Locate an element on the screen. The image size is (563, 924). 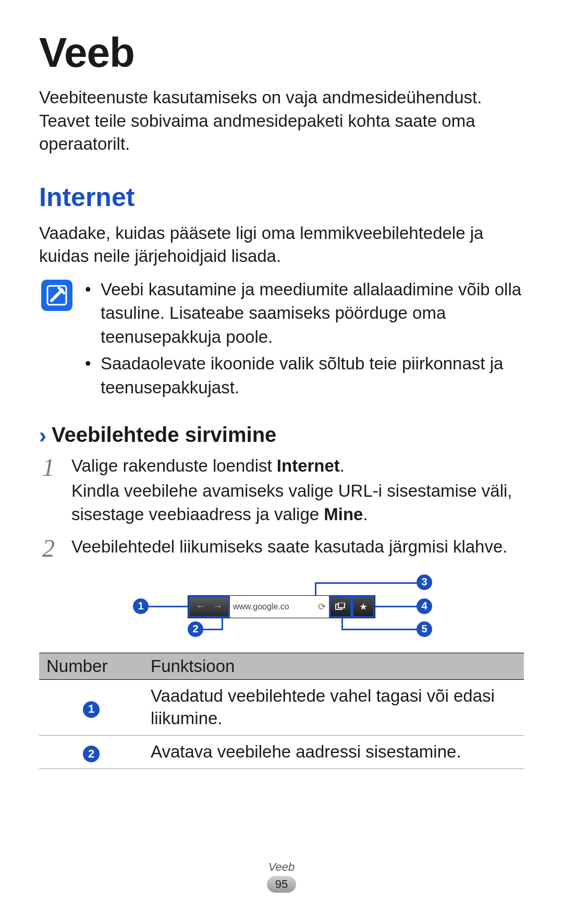
table-header-number: Number is located at coordinates (91, 666).